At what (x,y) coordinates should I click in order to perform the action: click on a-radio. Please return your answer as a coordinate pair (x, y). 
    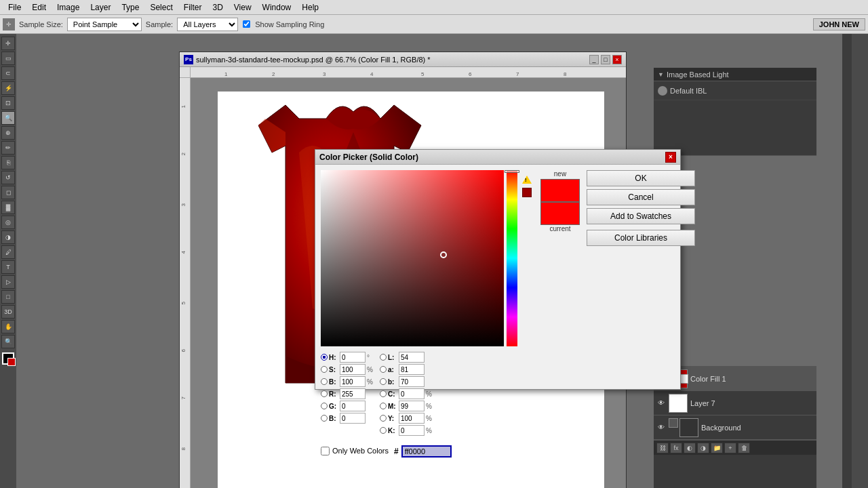
    Looking at the image, I should click on (383, 369).